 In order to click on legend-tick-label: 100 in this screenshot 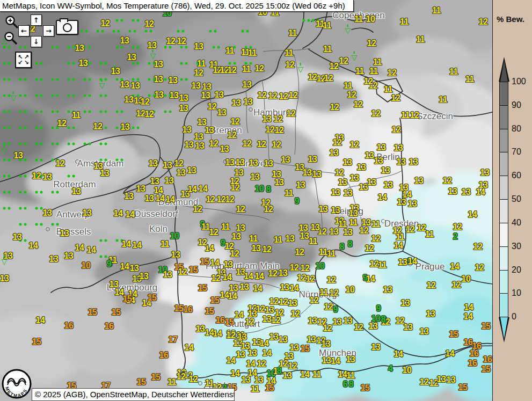, I will do `click(519, 82)`.